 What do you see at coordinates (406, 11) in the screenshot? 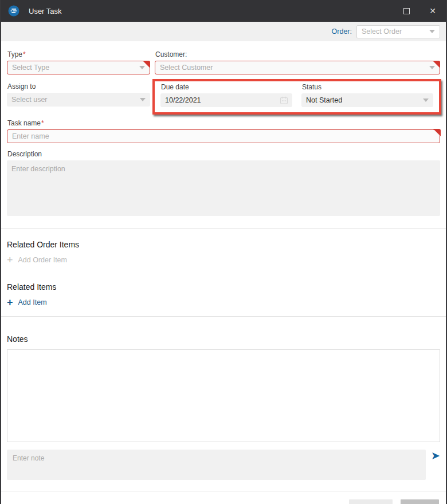
I see `maximize-button` at bounding box center [406, 11].